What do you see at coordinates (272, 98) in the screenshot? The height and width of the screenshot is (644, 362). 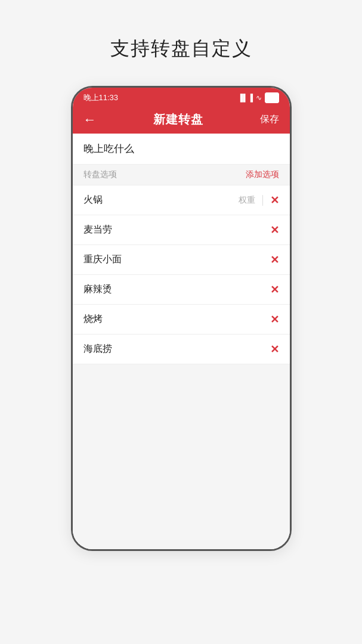 I see `battery-indicator: 89` at bounding box center [272, 98].